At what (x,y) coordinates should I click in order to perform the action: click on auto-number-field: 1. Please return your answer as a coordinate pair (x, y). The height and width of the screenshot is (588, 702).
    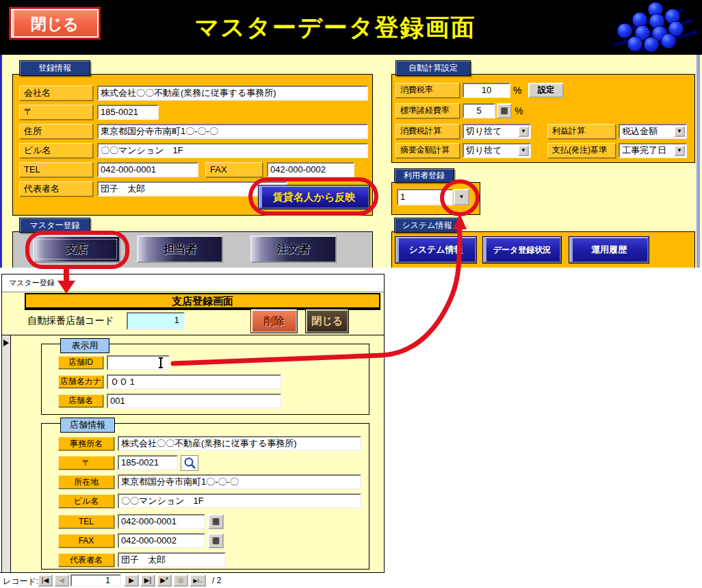
    Looking at the image, I should click on (156, 321).